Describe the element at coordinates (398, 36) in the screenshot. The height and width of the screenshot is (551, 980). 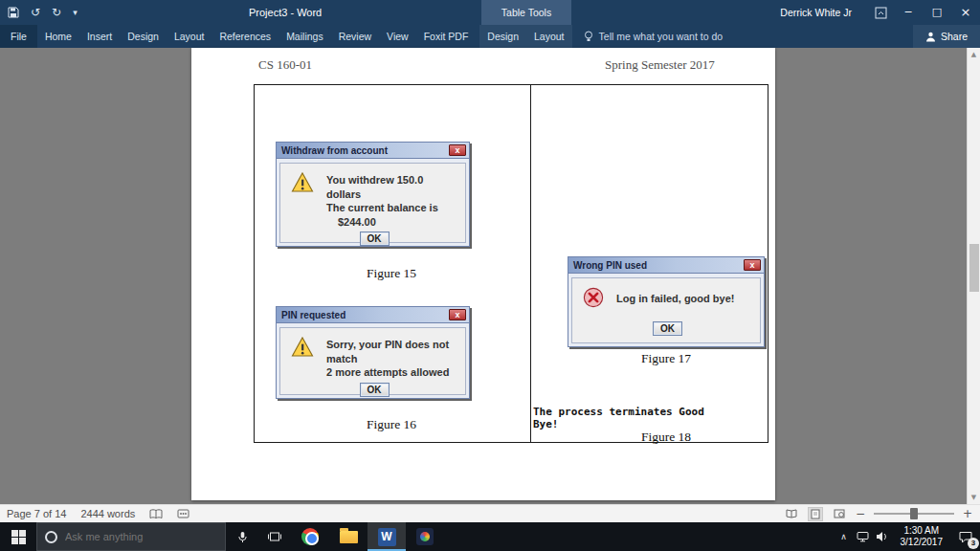
I see `tab-view: View` at that location.